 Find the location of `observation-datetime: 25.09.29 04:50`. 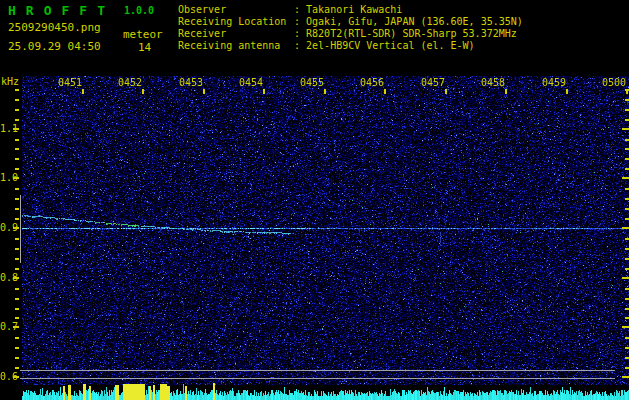

observation-datetime: 25.09.29 04:50 is located at coordinates (54, 46).